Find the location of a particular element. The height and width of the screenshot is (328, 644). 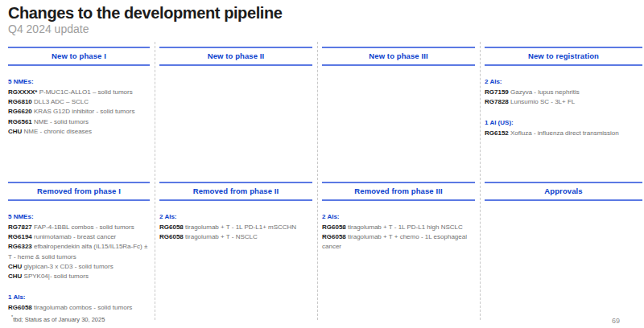

cell-body: 2 AIs:RG6058 tiragolumab + T - 1L PD-L1 … is located at coordinates (398, 227).